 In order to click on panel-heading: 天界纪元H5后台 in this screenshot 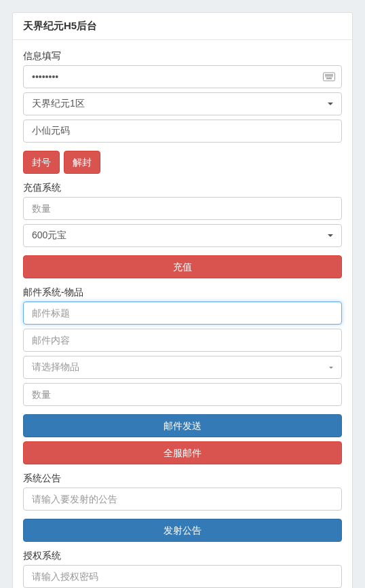, I will do `click(182, 26)`.